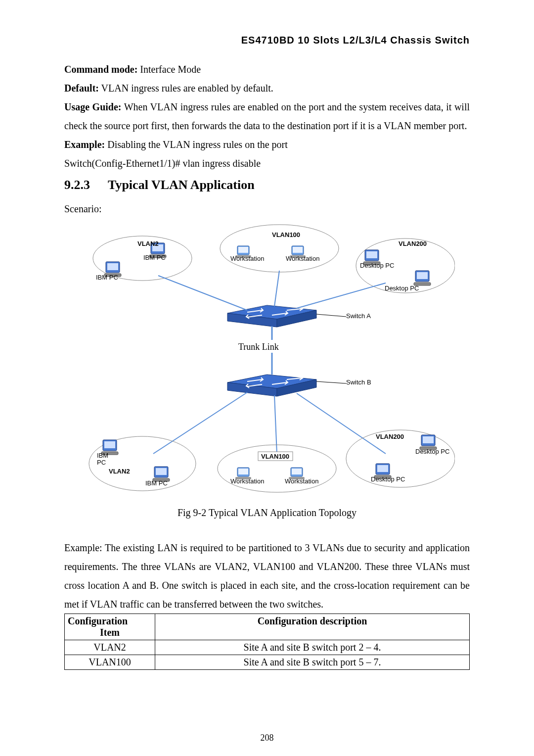 The height and width of the screenshot is (756, 534). What do you see at coordinates (267, 648) in the screenshot?
I see `table-row: VLAN2 Site A and site B switch port 2 – …` at bounding box center [267, 648].